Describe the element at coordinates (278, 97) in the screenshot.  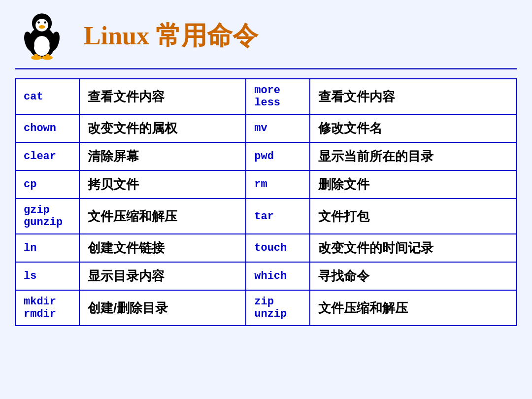
I see `command-cell: more less` at that location.